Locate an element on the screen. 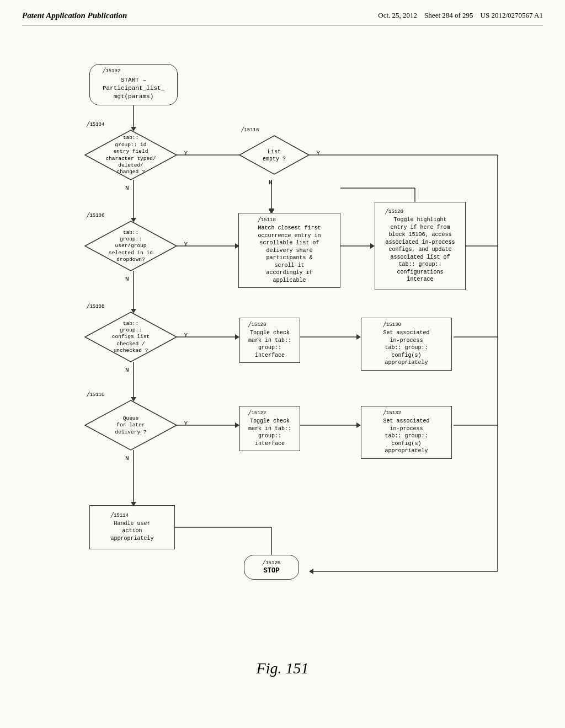  node-15118: ╱15118 Match closest first occurrence en… is located at coordinates (289, 250).